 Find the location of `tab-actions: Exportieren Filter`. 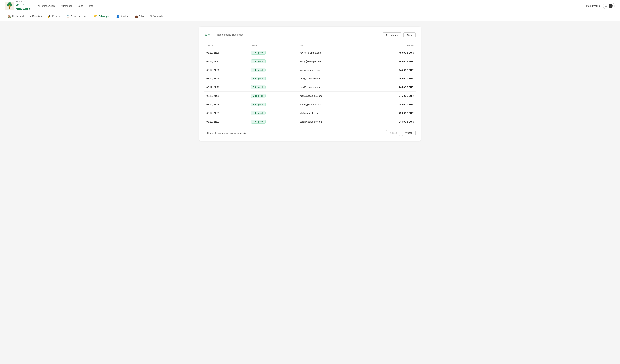

tab-actions: Exportieren Filter is located at coordinates (399, 35).